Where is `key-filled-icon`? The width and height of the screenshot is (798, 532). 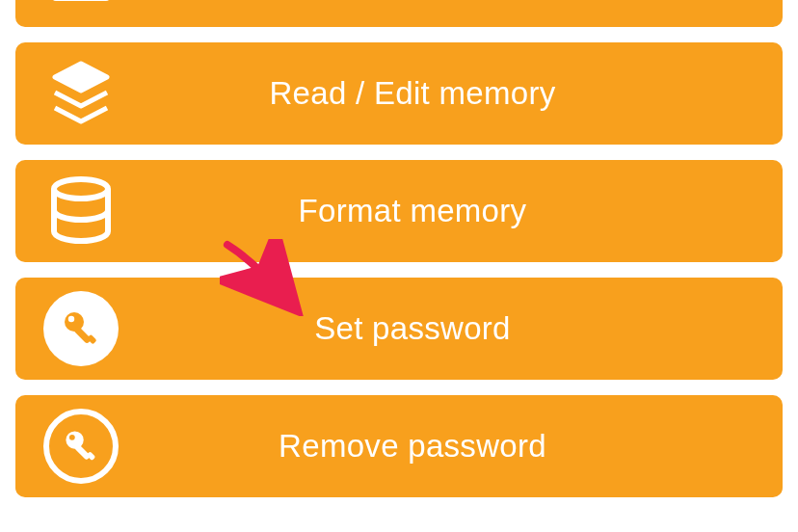 key-filled-icon is located at coordinates (81, 329).